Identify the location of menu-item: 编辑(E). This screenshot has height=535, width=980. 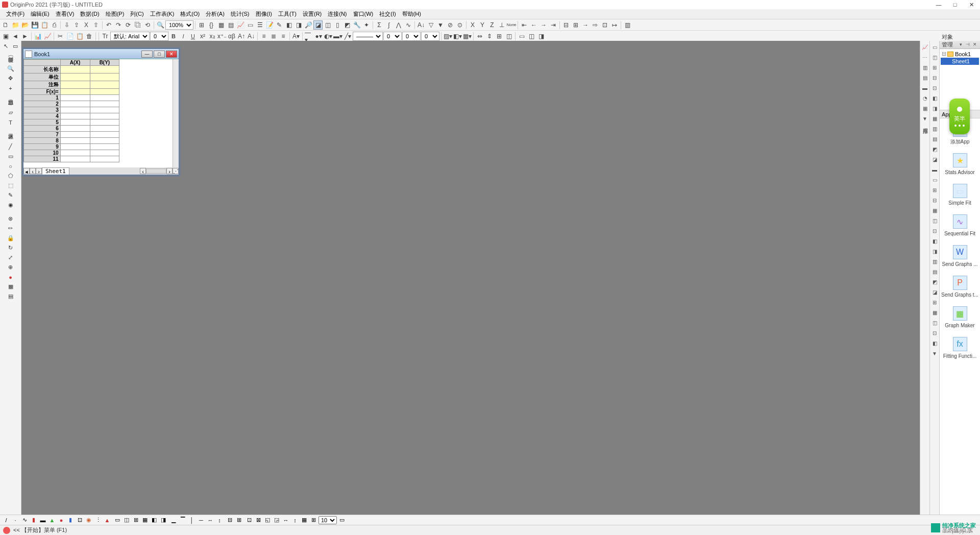
(40, 14).